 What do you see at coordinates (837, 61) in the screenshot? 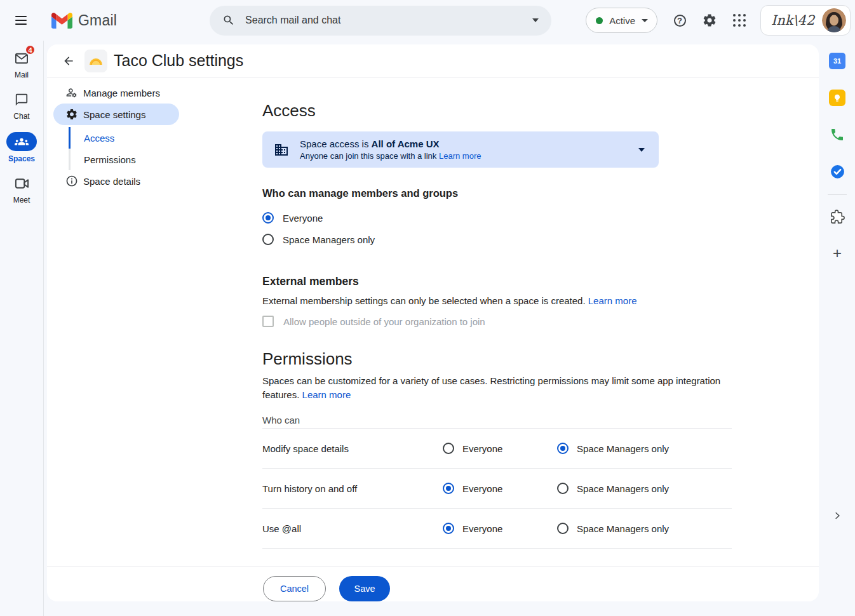
I see `calendar-button: 31` at bounding box center [837, 61].